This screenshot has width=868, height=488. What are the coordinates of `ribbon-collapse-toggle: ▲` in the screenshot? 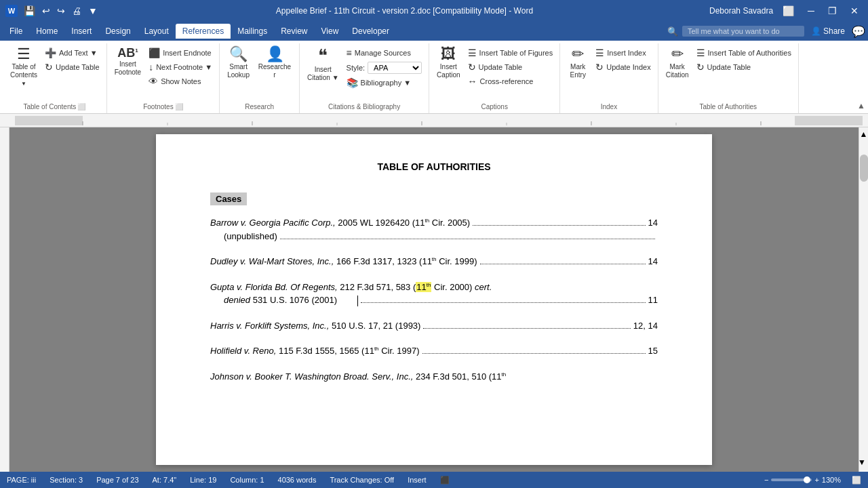 It's located at (861, 106).